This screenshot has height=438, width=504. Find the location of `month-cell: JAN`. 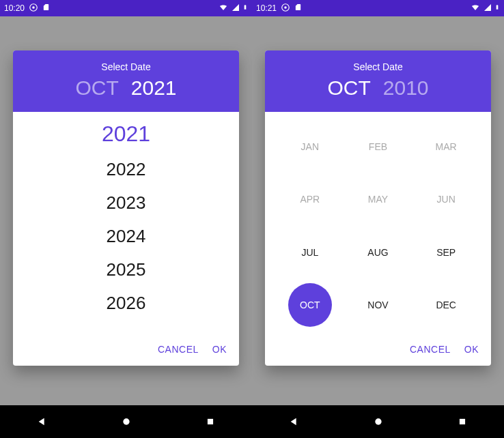

month-cell: JAN is located at coordinates (310, 147).